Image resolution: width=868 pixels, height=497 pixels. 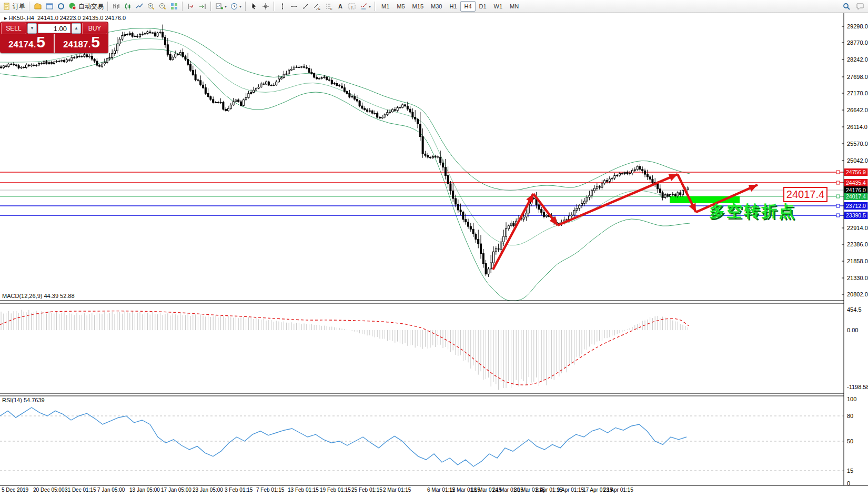 What do you see at coordinates (234, 6) in the screenshot?
I see `periods-icon` at bounding box center [234, 6].